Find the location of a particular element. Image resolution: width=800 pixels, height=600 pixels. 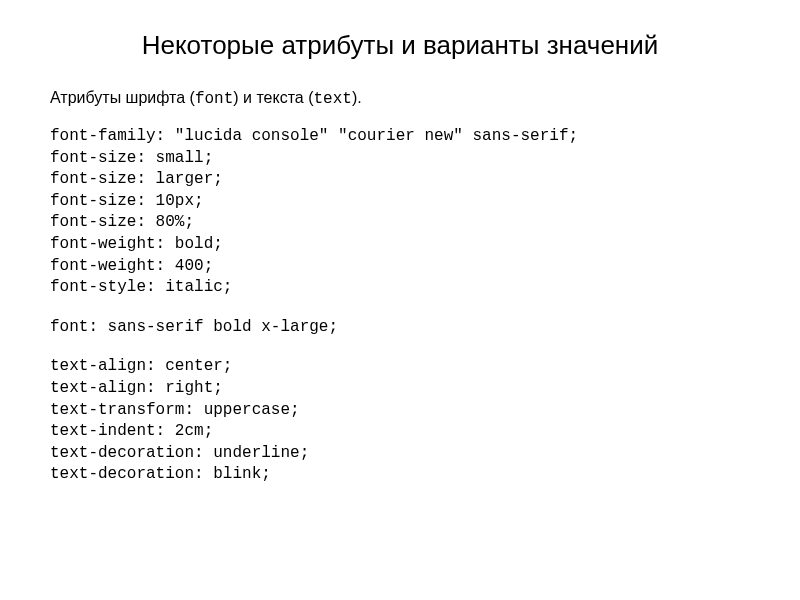

subtitle-mono-font: font is located at coordinates (214, 99).